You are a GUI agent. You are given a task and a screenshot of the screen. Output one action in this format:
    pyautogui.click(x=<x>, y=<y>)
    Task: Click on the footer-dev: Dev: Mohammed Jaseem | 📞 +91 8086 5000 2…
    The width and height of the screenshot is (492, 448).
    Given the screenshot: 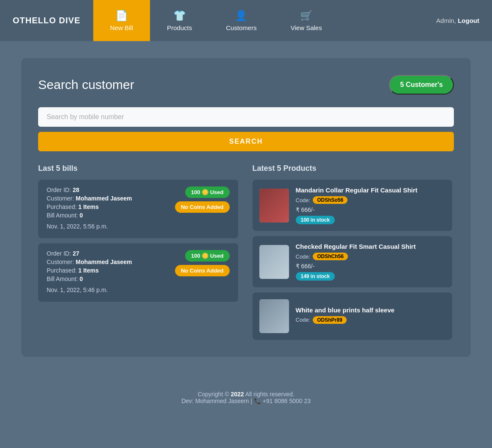 What is the action you would take?
    pyautogui.click(x=246, y=401)
    